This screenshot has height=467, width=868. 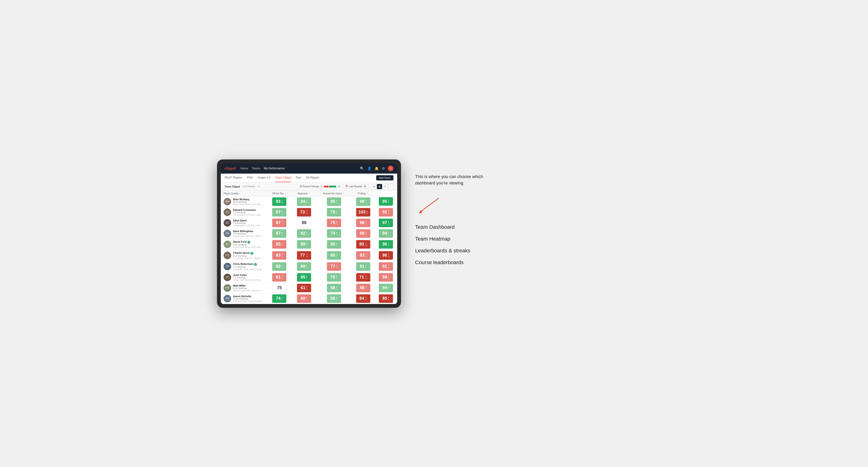 I want to click on score-box: 93 ▲+4, so click(x=279, y=201).